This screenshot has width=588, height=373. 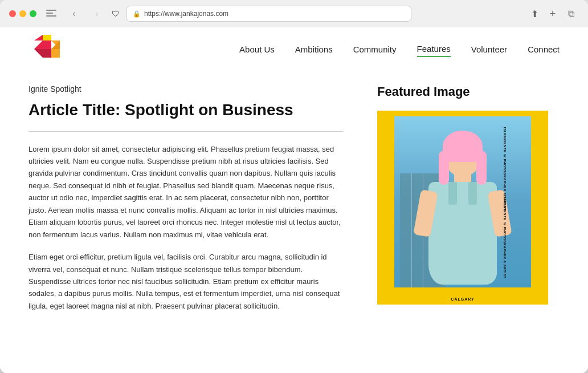 I want to click on minimize-button, so click(x=23, y=14).